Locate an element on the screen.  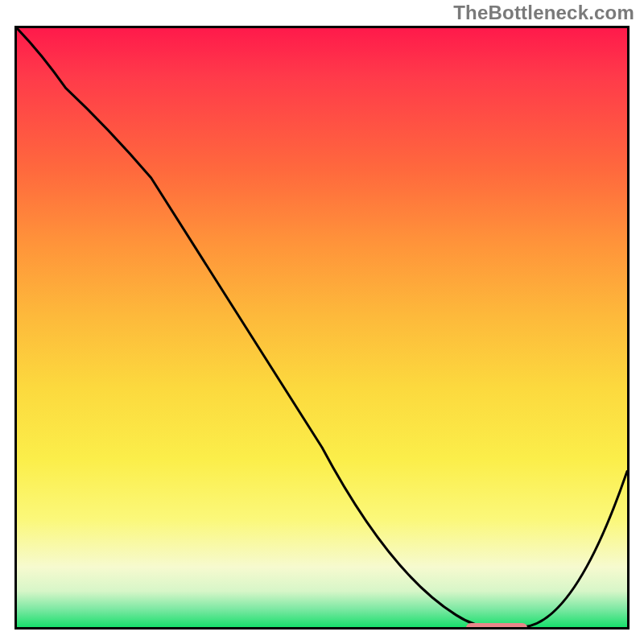
optimal-range-marker is located at coordinates (497, 626).